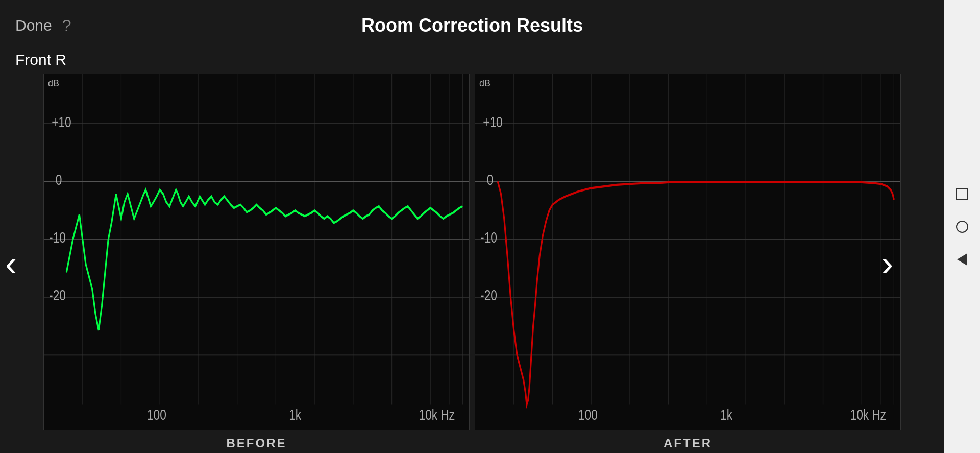 This screenshot has height=453, width=980. I want to click on done-button: Done, so click(34, 26).